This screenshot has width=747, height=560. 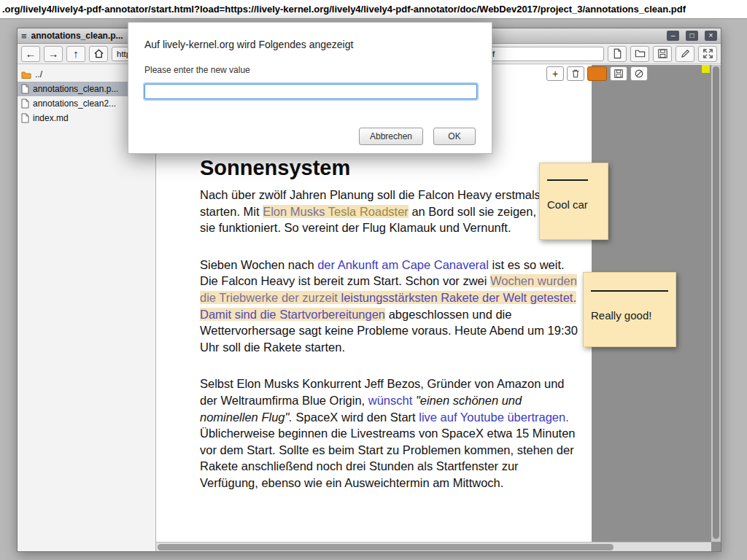 What do you see at coordinates (617, 54) in the screenshot?
I see `new-document-button` at bounding box center [617, 54].